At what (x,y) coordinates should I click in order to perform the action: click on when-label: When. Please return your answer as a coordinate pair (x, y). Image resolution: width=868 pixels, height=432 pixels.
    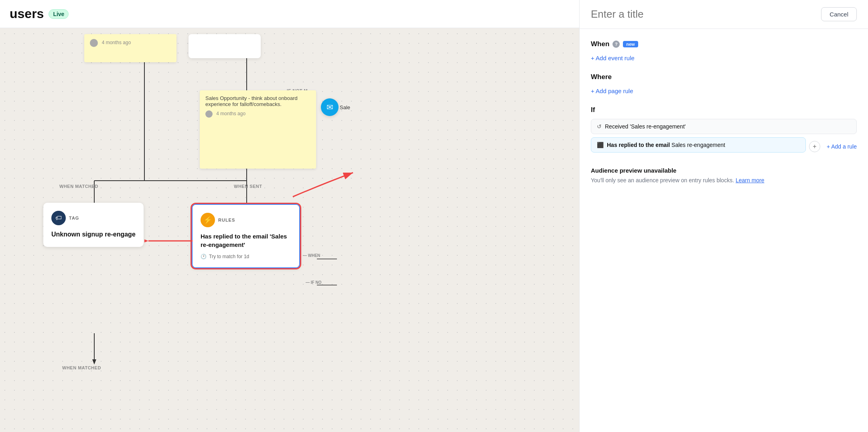
    Looking at the image, I should click on (600, 44).